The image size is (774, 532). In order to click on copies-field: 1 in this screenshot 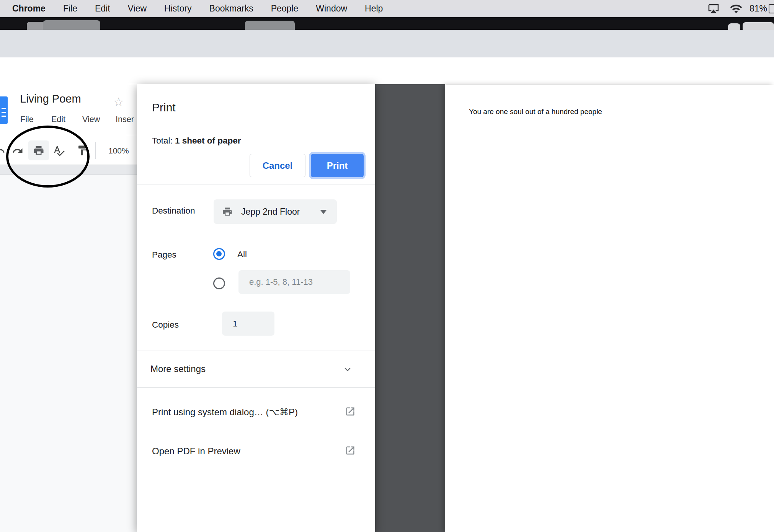, I will do `click(248, 324)`.